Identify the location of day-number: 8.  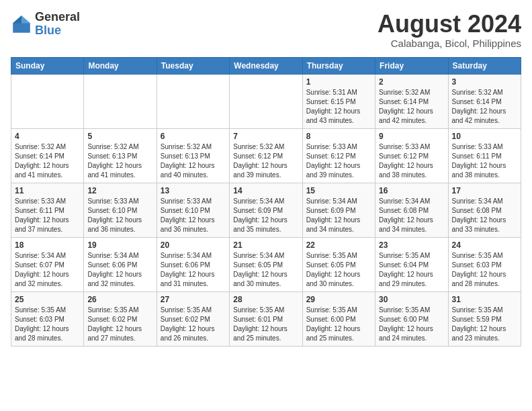
(339, 136).